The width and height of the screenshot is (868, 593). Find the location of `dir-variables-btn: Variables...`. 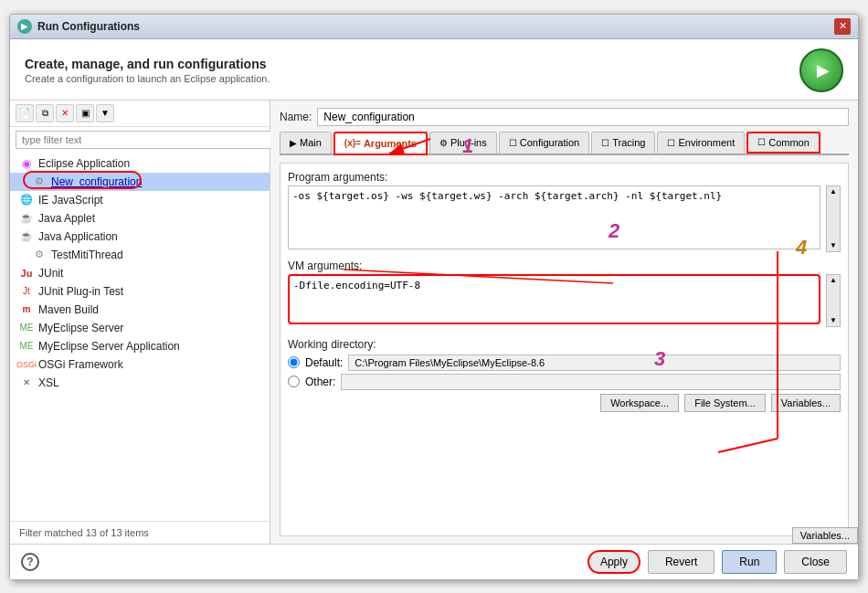

dir-variables-btn: Variables... is located at coordinates (806, 403).